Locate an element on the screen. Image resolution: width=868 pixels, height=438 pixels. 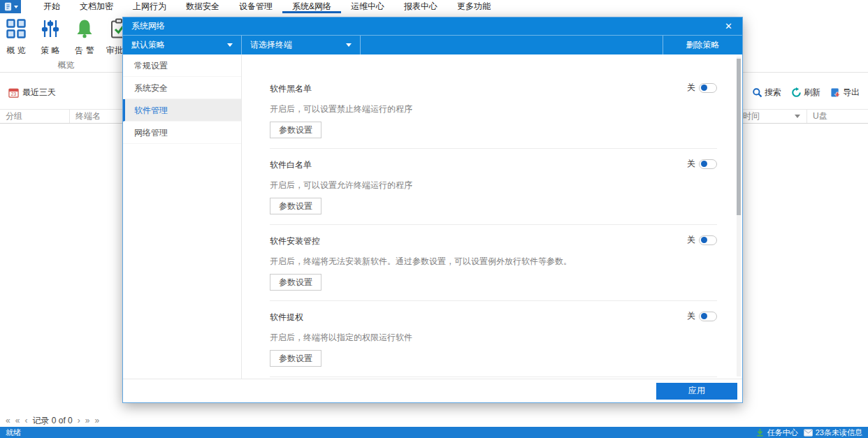
task-center-label: 任务中心 is located at coordinates (783, 433).